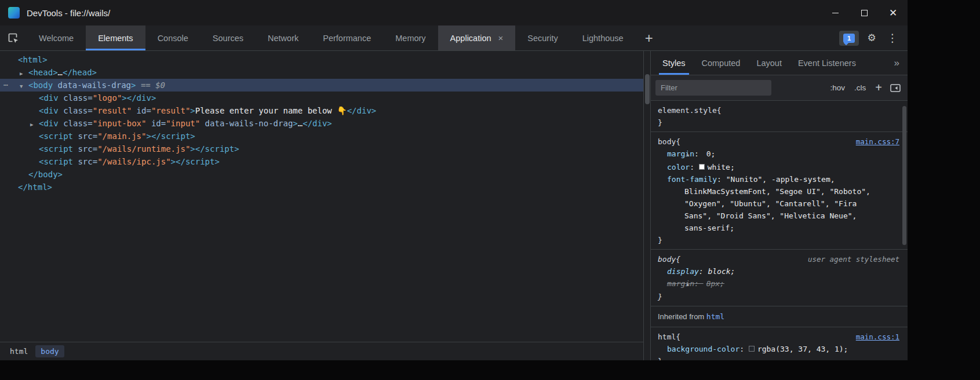 The width and height of the screenshot is (980, 380). Describe the element at coordinates (719, 110) in the screenshot. I see `open-brace: {` at that location.